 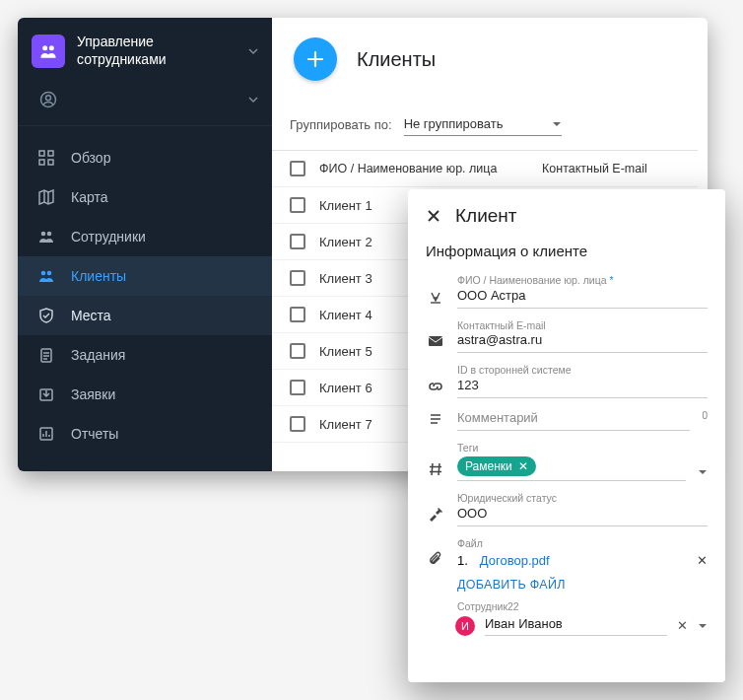 What do you see at coordinates (582, 607) in the screenshot?
I see `field-label: Сотрудник22` at bounding box center [582, 607].